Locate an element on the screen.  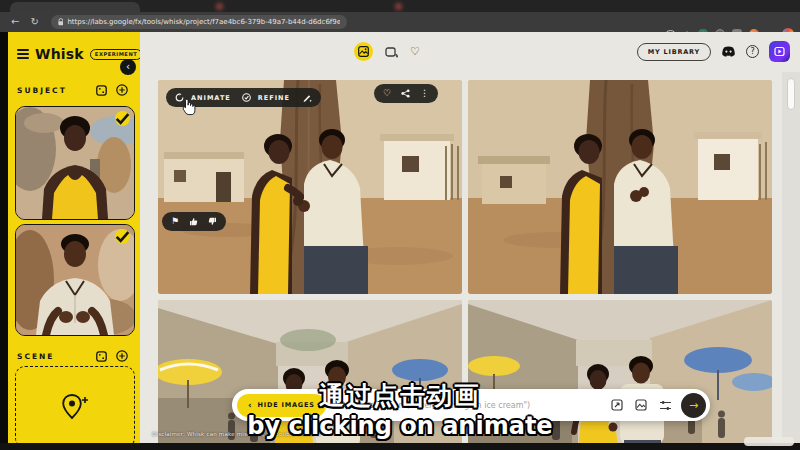
discord-icon is located at coordinates (728, 52).